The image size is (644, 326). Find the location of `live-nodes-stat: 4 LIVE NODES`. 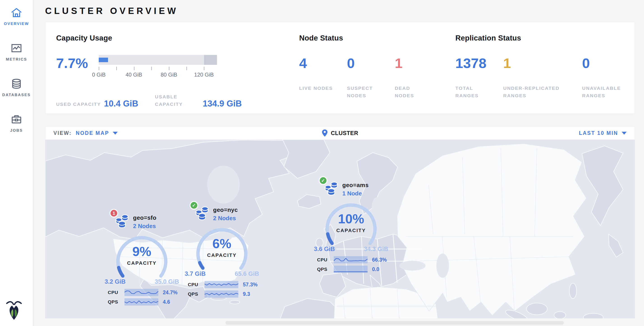

live-nodes-stat: 4 LIVE NODES is located at coordinates (323, 78).